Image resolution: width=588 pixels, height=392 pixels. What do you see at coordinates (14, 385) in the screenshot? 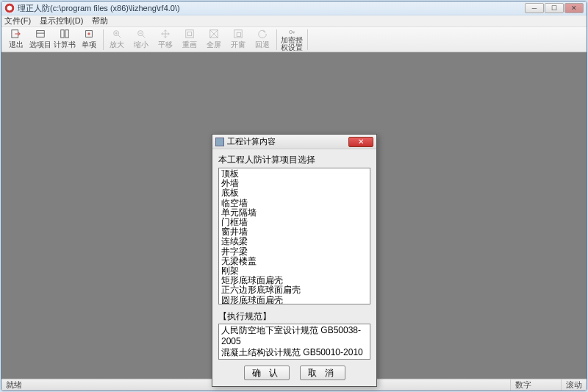
I see `status-text: 就绪` at bounding box center [14, 385].